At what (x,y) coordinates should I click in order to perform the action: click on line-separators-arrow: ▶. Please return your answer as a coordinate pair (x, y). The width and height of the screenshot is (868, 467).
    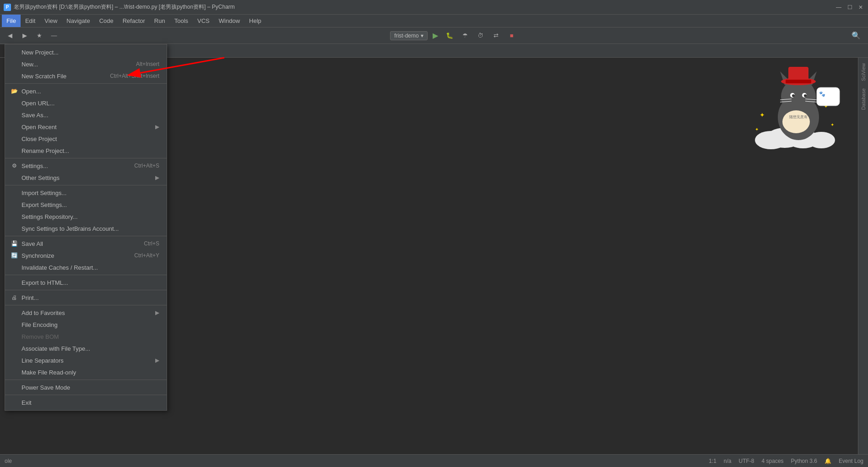
    Looking at the image, I should click on (157, 360).